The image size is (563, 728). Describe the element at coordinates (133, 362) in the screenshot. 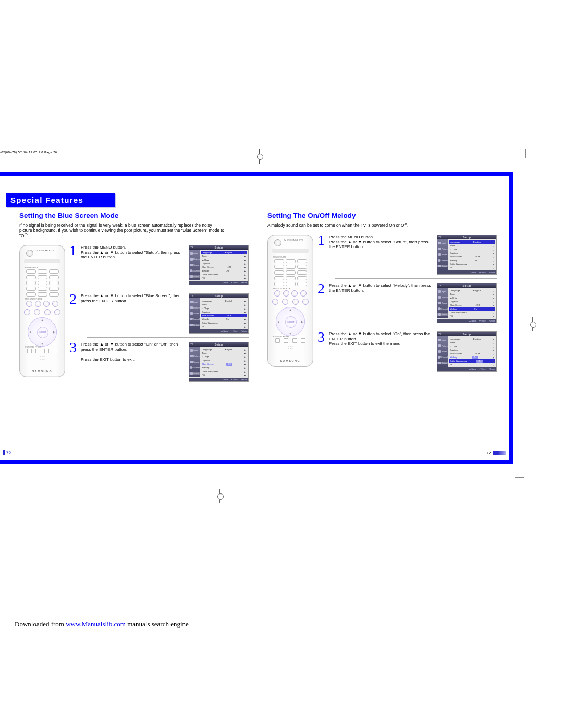

I see `step-text: Press the ▲ or ▼ button to select "On" o…` at that location.